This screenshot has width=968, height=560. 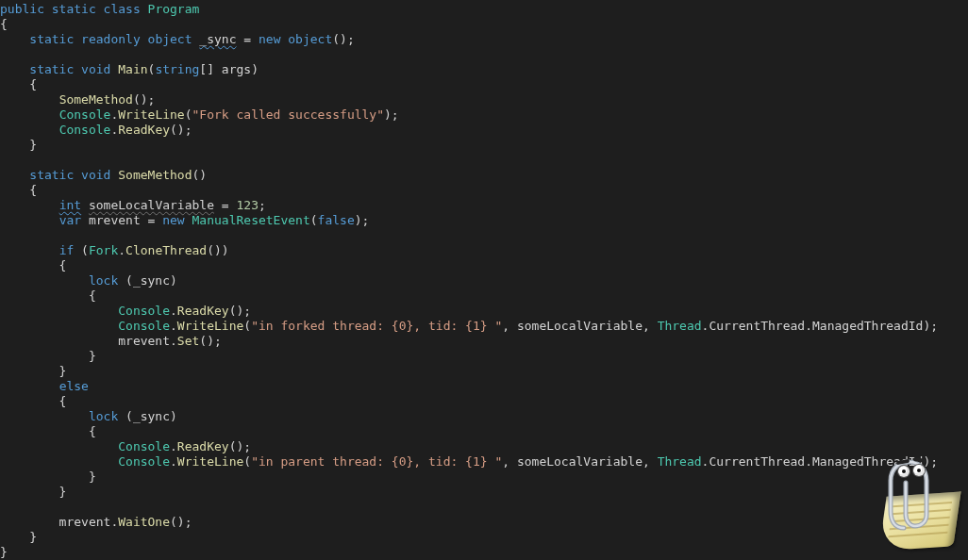 I want to click on code-token: );, so click(x=362, y=221).